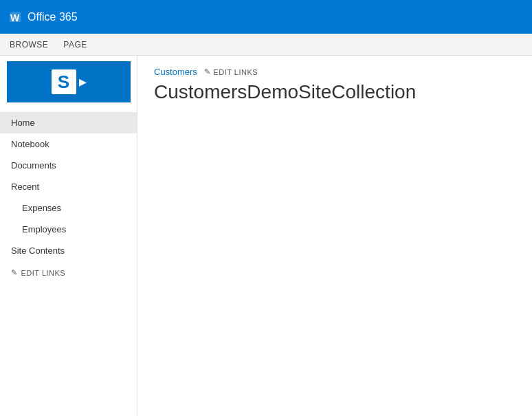  I want to click on office-logo-icon: W, so click(15, 17).